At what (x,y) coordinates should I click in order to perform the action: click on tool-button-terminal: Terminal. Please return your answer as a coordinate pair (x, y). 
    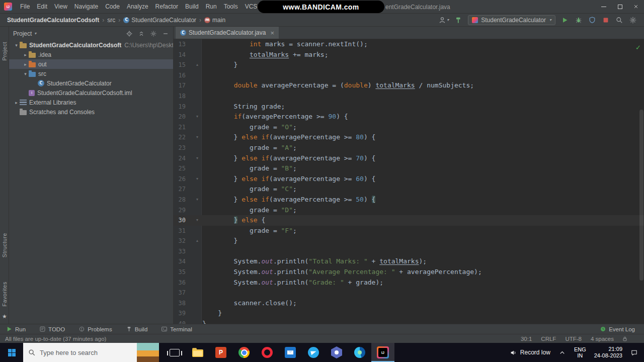
    Looking at the image, I should click on (176, 329).